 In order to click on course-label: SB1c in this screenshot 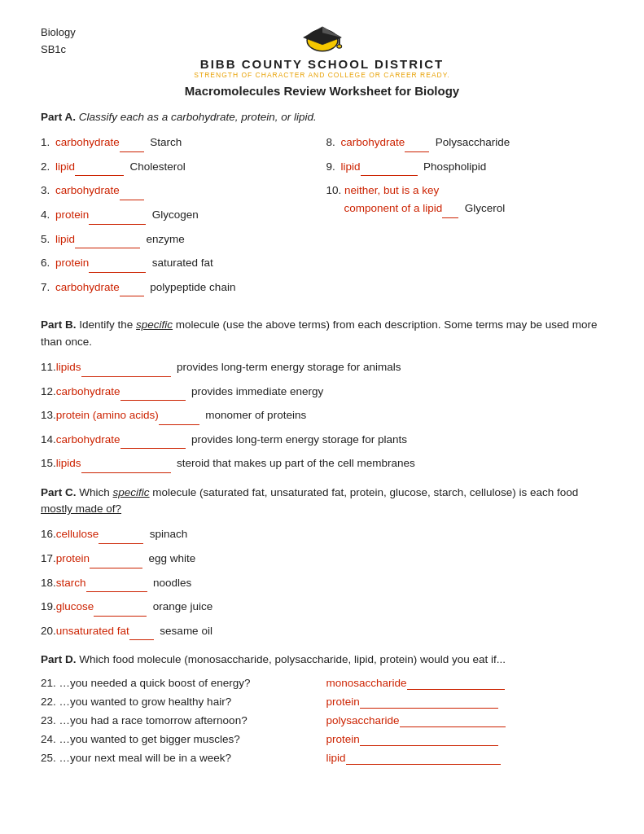, I will do `click(59, 50)`.